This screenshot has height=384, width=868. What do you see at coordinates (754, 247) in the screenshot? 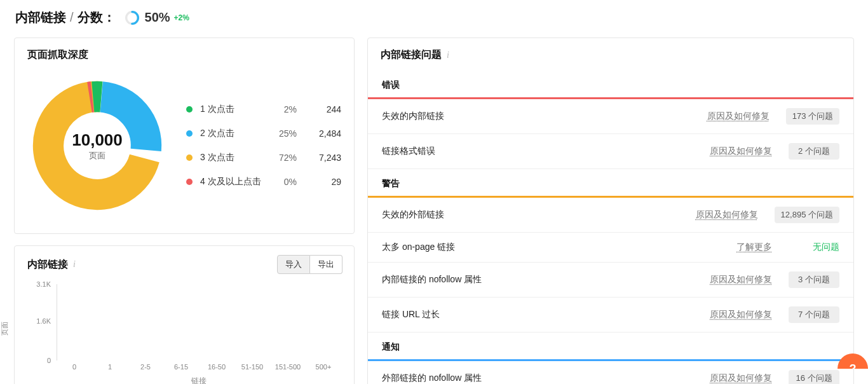
I see `learn-more-link: 了解更多` at bounding box center [754, 247].